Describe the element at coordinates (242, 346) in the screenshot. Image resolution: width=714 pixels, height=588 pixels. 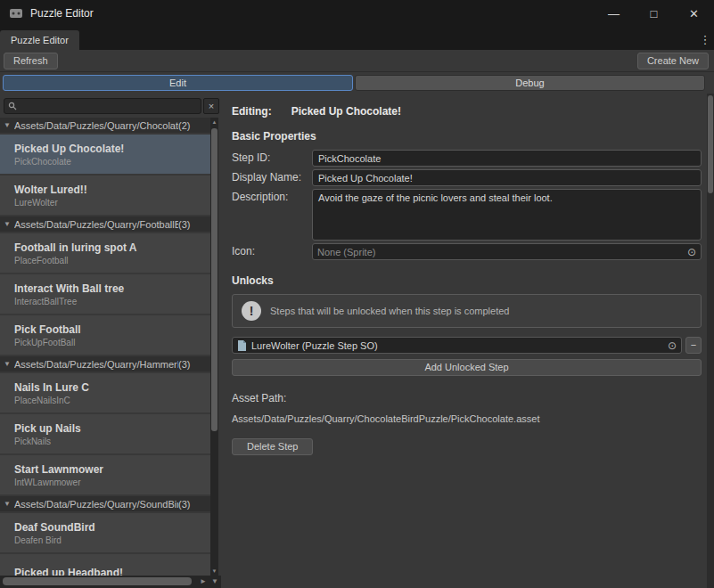
I see `scriptable-object-icon` at that location.